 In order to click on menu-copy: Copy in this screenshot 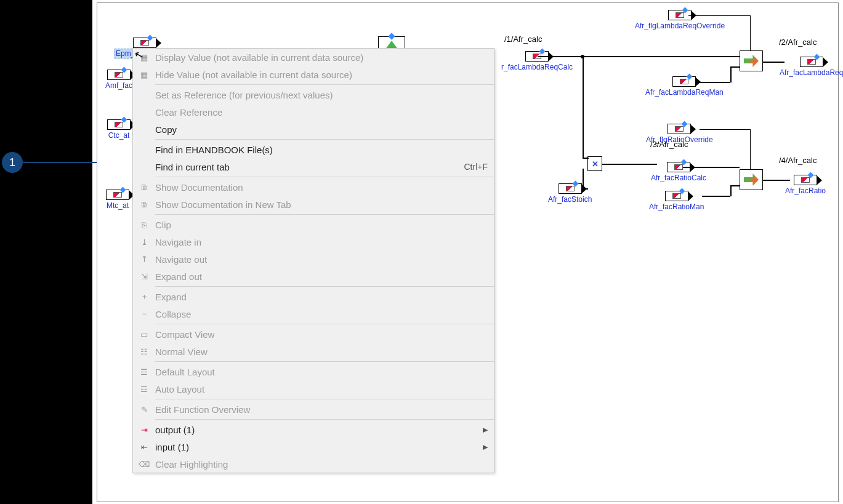, I will do `click(313, 129)`.